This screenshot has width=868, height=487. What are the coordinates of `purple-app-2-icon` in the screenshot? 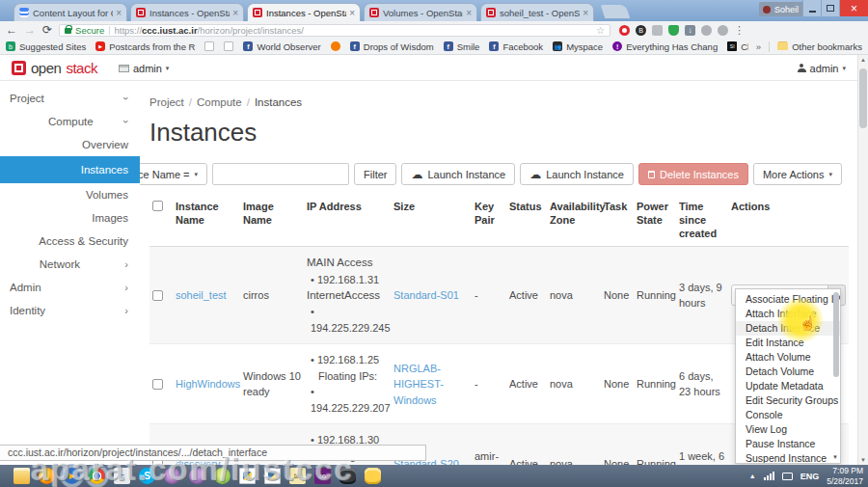 It's located at (197, 476).